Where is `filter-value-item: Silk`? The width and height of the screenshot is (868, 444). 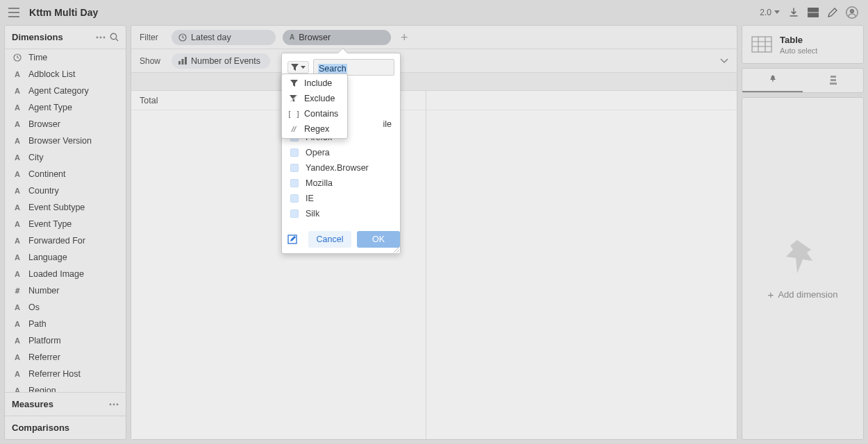 filter-value-item: Silk is located at coordinates (341, 214).